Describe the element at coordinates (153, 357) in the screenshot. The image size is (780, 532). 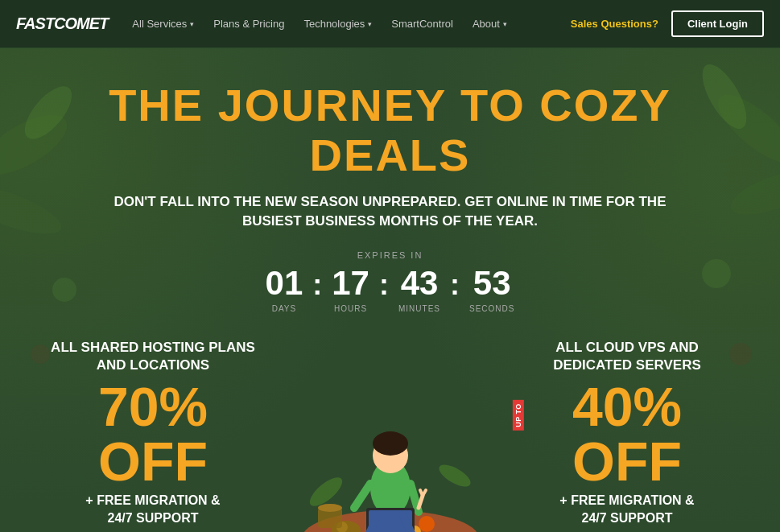
I see `deal-left-title: ALL SHARED HOSTING PLANS AND LOCATIONS` at that location.